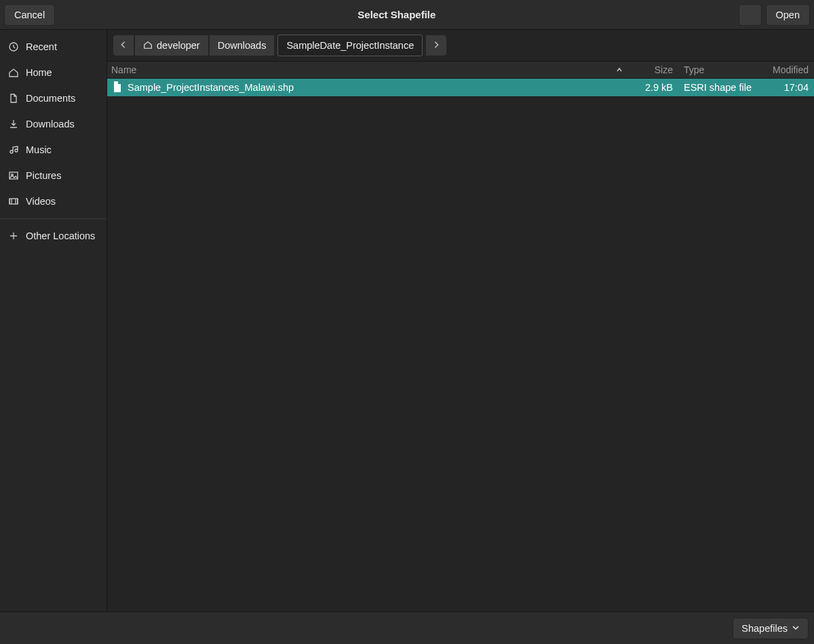  Describe the element at coordinates (41, 47) in the screenshot. I see `sidebar-item-label: Recent` at that location.